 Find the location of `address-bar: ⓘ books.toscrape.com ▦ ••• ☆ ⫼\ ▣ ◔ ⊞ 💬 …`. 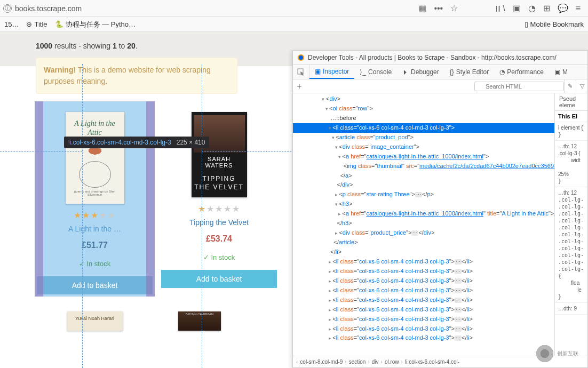

address-bar: ⓘ books.toscrape.com ▦ ••• ☆ ⫼\ ▣ ◔ ⊞ 💬 … is located at coordinates (294, 9).